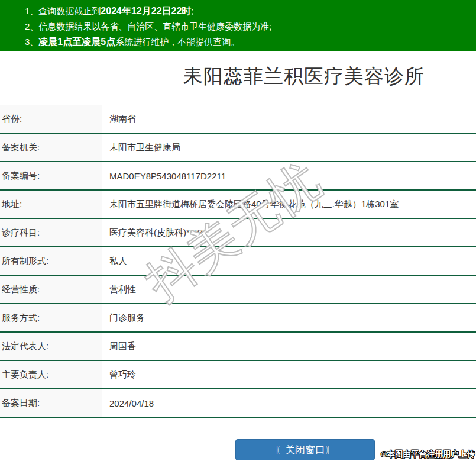 This screenshot has height=461, width=476. Describe the element at coordinates (51, 119) in the screenshot. I see `field-label: 省份:` at that location.